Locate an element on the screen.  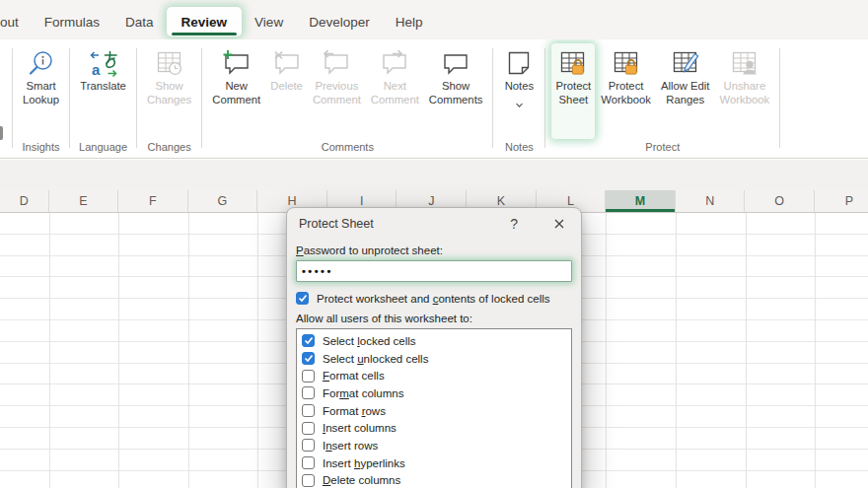
ribbon-group-notes: NotesNotes is located at coordinates (519, 101).